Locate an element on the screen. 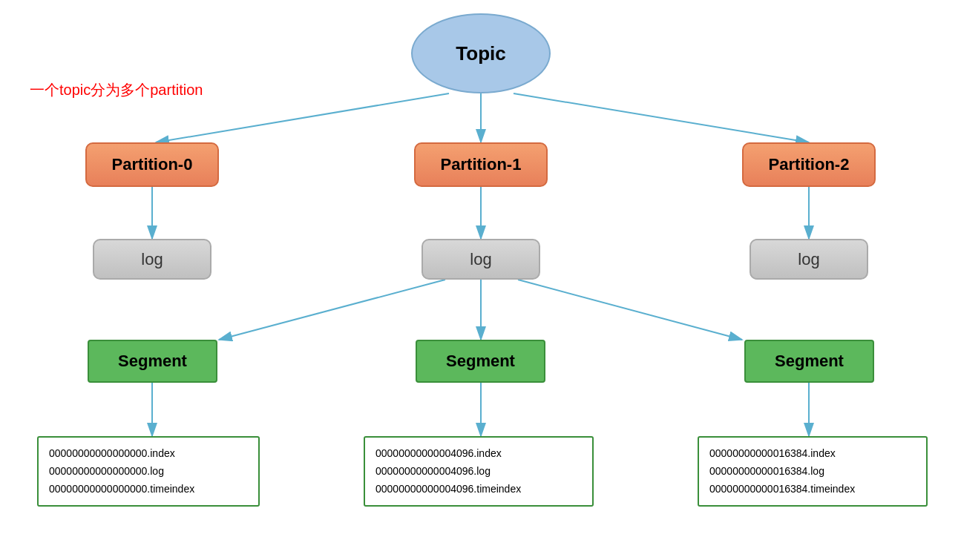 Image resolution: width=961 pixels, height=560 pixels. topic-node: Topic is located at coordinates (481, 53).